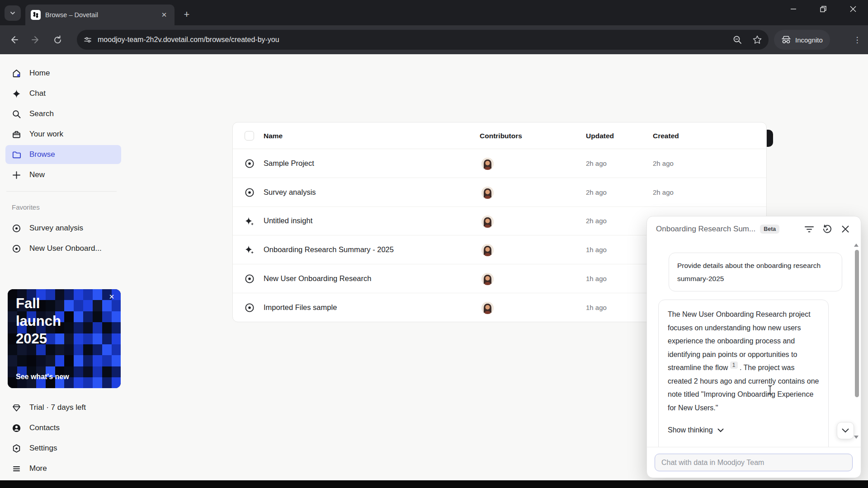 The height and width of the screenshot is (488, 868). Describe the element at coordinates (66, 249) in the screenshot. I see `sidebar-item-label: New User Onboard...` at that location.